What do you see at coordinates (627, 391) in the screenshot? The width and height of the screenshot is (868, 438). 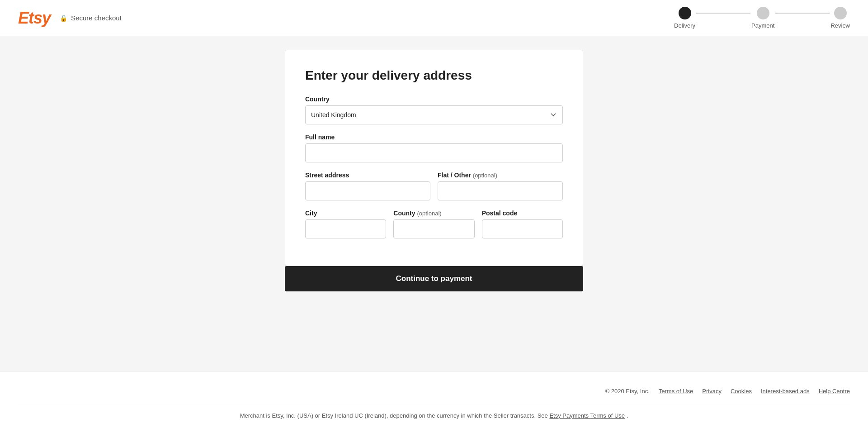 I see `footer-copyright: © 2020 Etsy, Inc.` at bounding box center [627, 391].